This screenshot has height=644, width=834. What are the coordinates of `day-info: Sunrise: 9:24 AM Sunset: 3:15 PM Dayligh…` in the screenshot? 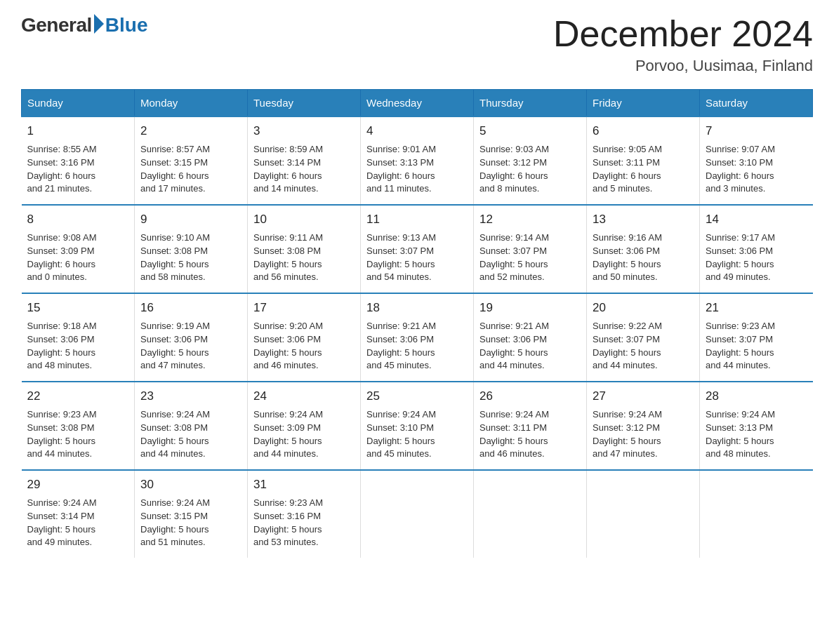 It's located at (191, 523).